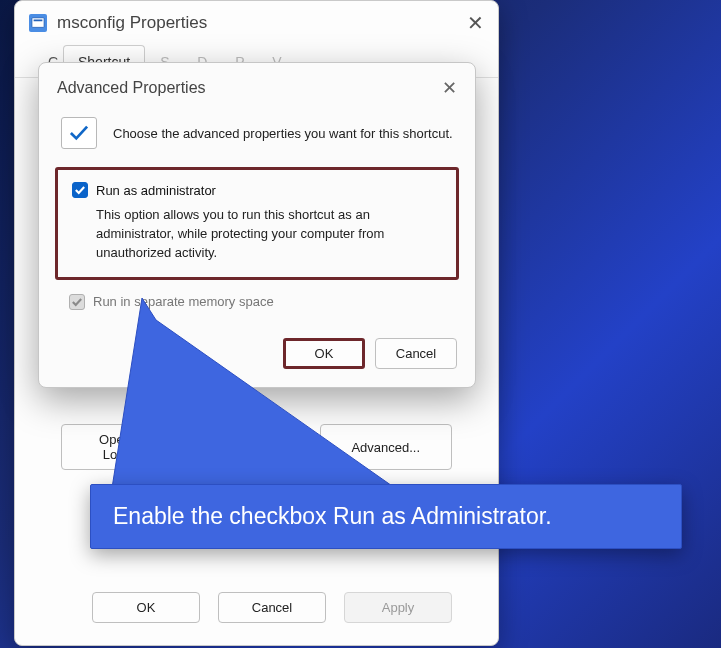  I want to click on titlebar: Advanced Properties ✕, so click(257, 86).